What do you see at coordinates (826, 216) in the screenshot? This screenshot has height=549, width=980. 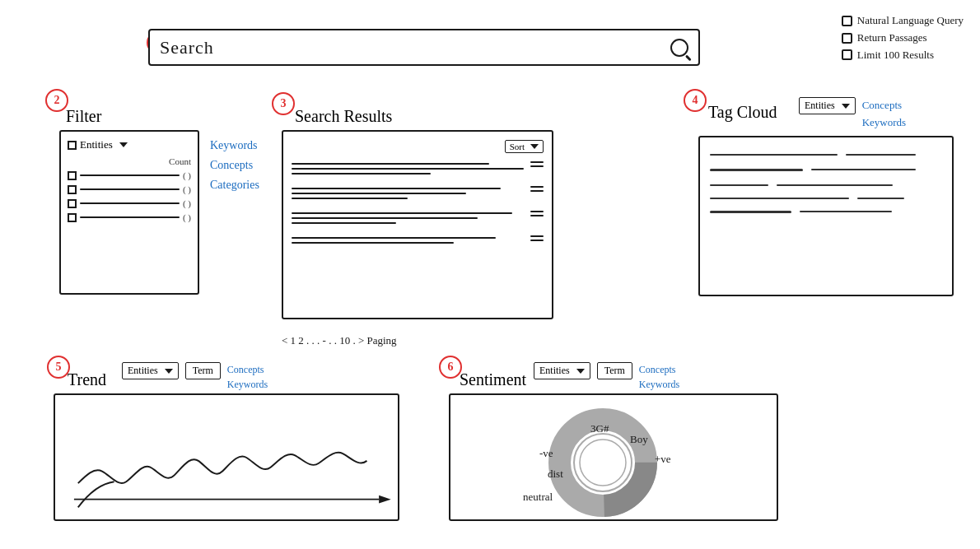 I see `tagcloud-box` at bounding box center [826, 216].